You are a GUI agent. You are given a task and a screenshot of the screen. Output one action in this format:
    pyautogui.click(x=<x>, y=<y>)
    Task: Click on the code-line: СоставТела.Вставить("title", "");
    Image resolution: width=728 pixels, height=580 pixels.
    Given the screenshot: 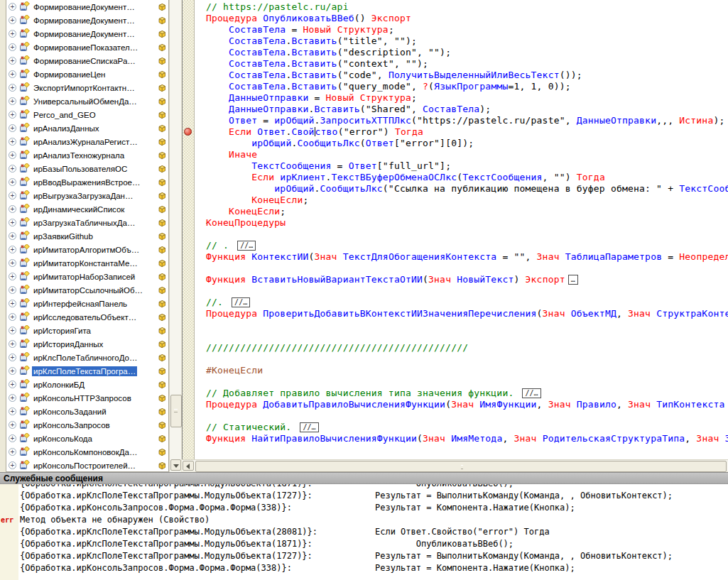 What is the action you would take?
    pyautogui.click(x=467, y=41)
    